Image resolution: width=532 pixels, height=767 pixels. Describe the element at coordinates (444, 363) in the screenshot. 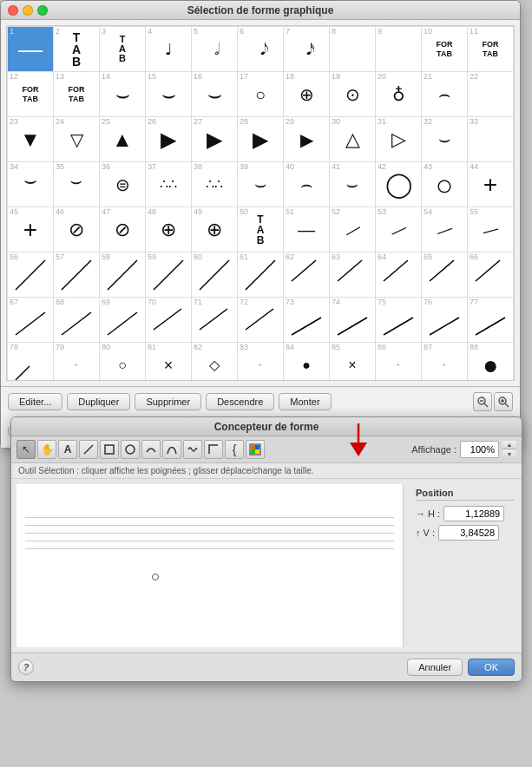

I see `table-row: 87 ·` at that location.